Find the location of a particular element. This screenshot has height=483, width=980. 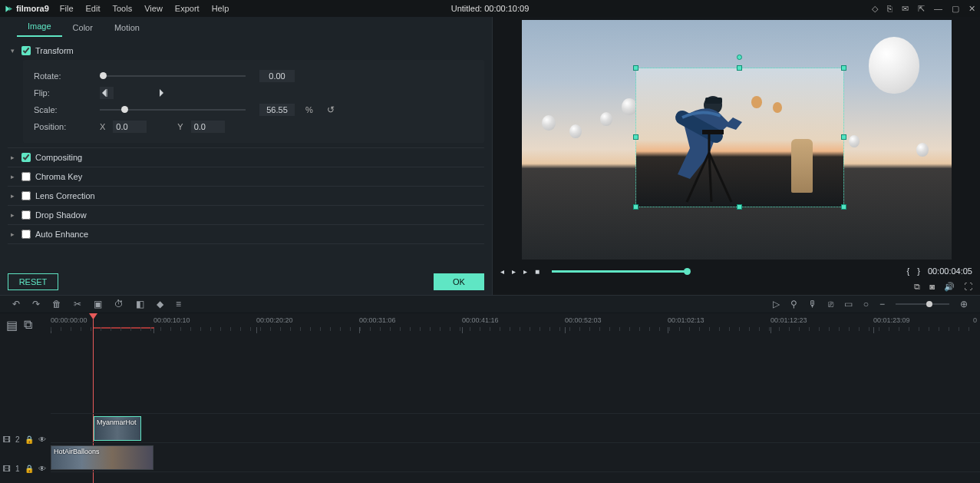

crop-icon: ▣ is located at coordinates (98, 304).